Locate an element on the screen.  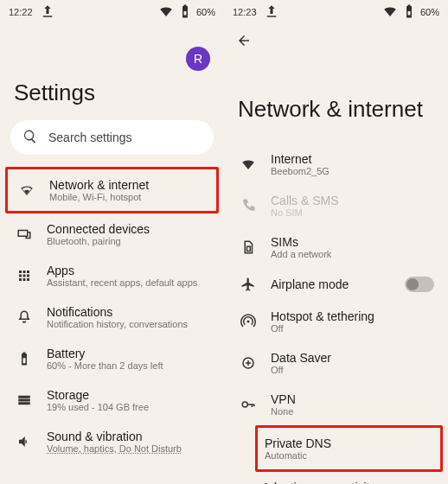
settings-item-apps: Apps Assistant, recent apps, default app… is located at coordinates (112, 276).